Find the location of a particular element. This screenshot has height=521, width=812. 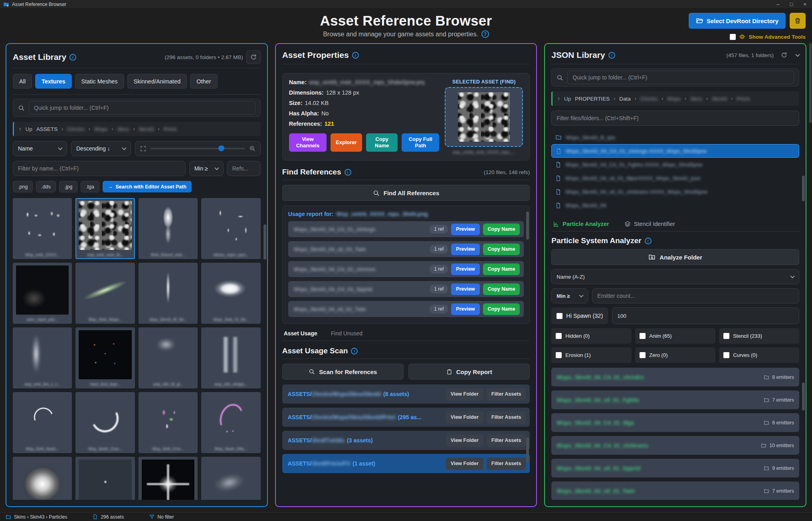

emitter-row: Wsps_Skn43_04_stl_01_Twln 7 emitters is located at coordinates (675, 491).